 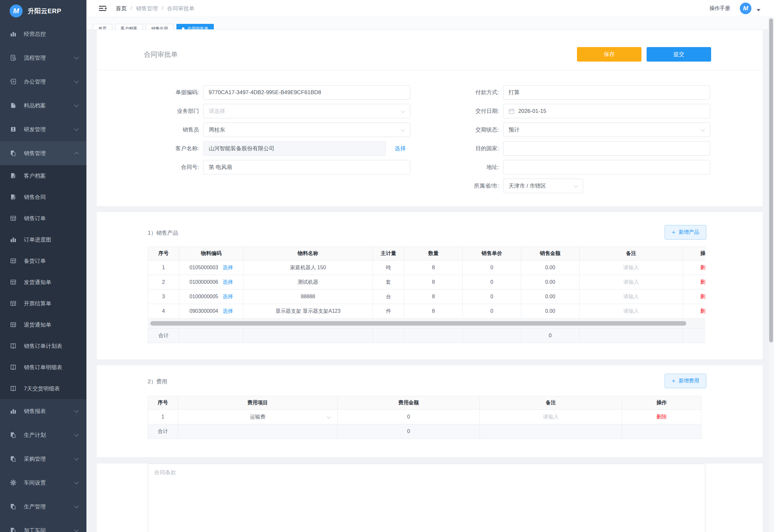 I want to click on unit-cell: 台, so click(x=389, y=297).